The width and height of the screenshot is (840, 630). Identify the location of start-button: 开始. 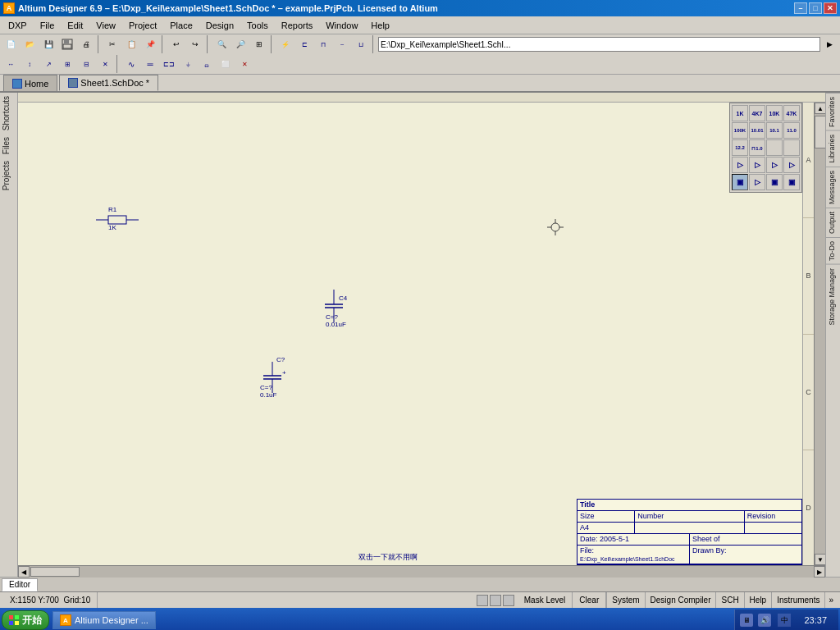
(25, 620).